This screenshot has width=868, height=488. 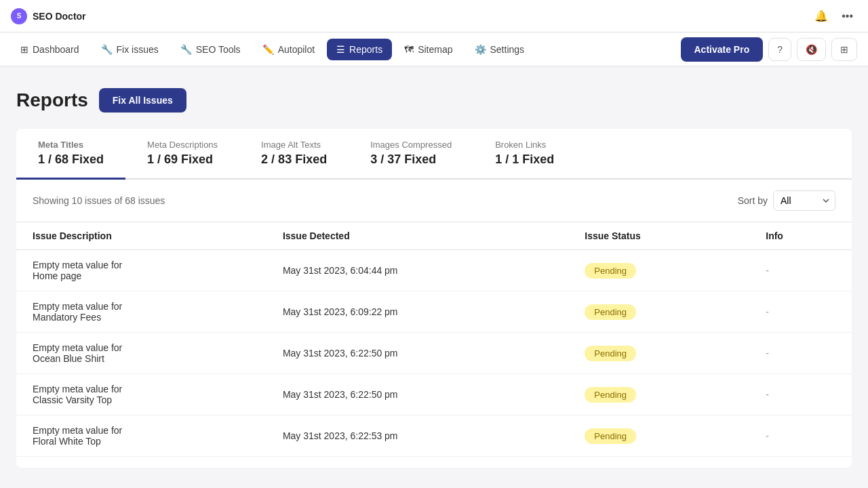 I want to click on tab-image-alt-texts: Image Alt Texts 2 / 83 Fixed, so click(x=294, y=155).